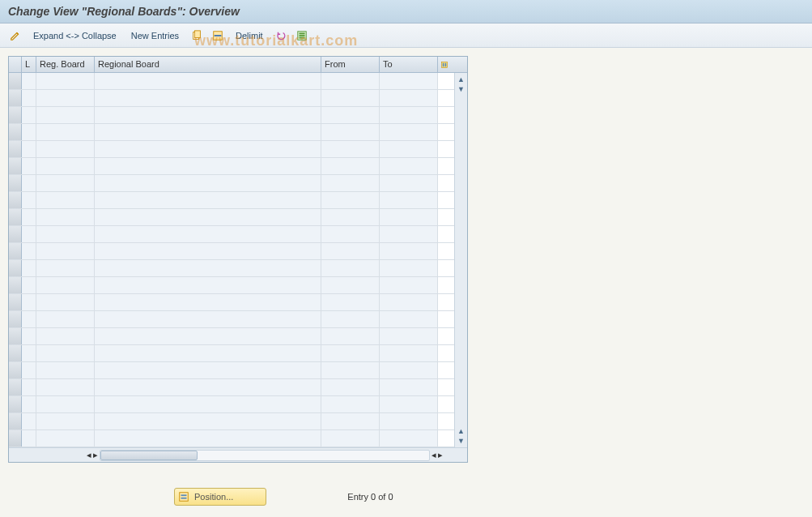 The width and height of the screenshot is (812, 517). What do you see at coordinates (74, 36) in the screenshot?
I see `expand-collapse-button: Expand <-> Collapse` at bounding box center [74, 36].